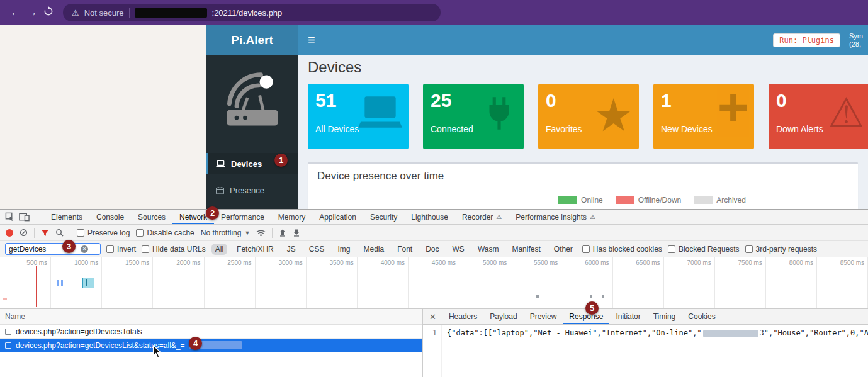  What do you see at coordinates (32, 13) in the screenshot?
I see `forward-icon: →` at bounding box center [32, 13].